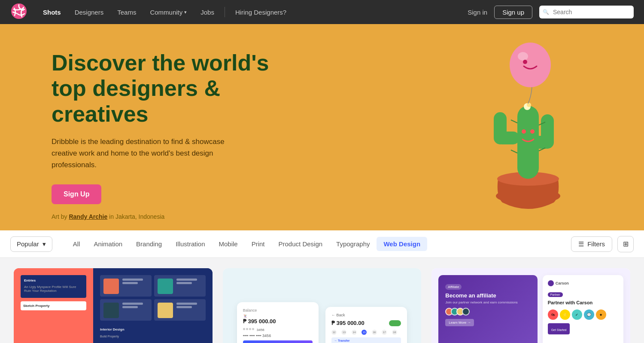 This screenshot has height=343, width=644. Describe the element at coordinates (626, 244) in the screenshot. I see `grid-toggle-button: ⊞` at that location.